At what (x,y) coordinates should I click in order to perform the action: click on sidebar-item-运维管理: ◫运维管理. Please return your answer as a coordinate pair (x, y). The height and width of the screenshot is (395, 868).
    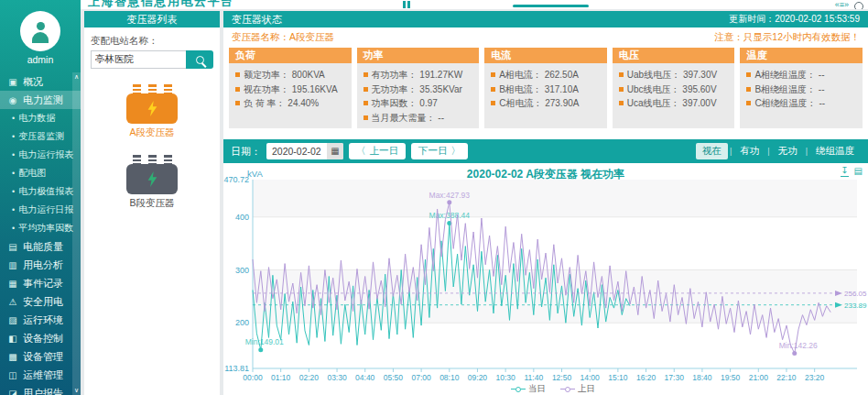
    Looking at the image, I should click on (40, 375).